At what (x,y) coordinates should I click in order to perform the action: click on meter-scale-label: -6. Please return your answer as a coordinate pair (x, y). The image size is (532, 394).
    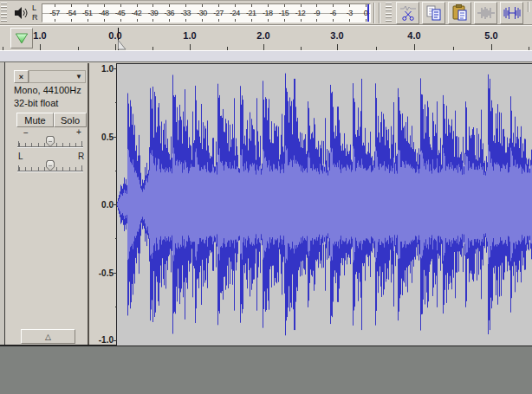
    Looking at the image, I should click on (333, 13).